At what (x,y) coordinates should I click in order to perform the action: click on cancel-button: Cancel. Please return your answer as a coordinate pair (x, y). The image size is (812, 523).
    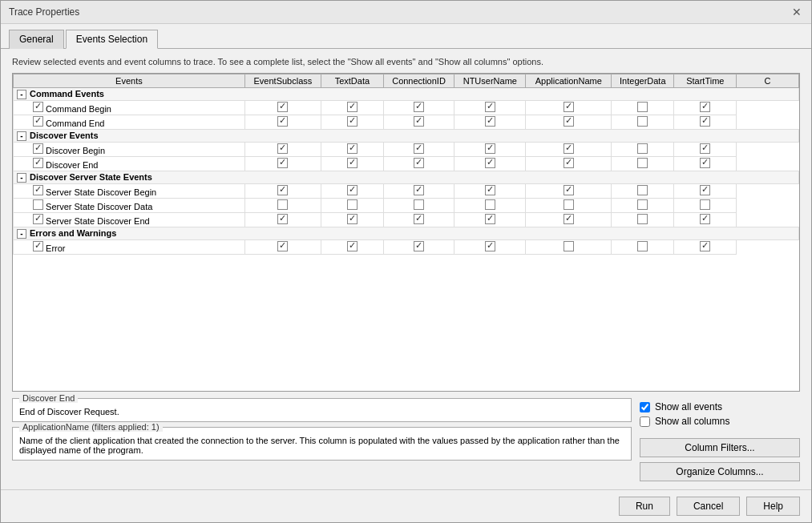
    Looking at the image, I should click on (709, 506).